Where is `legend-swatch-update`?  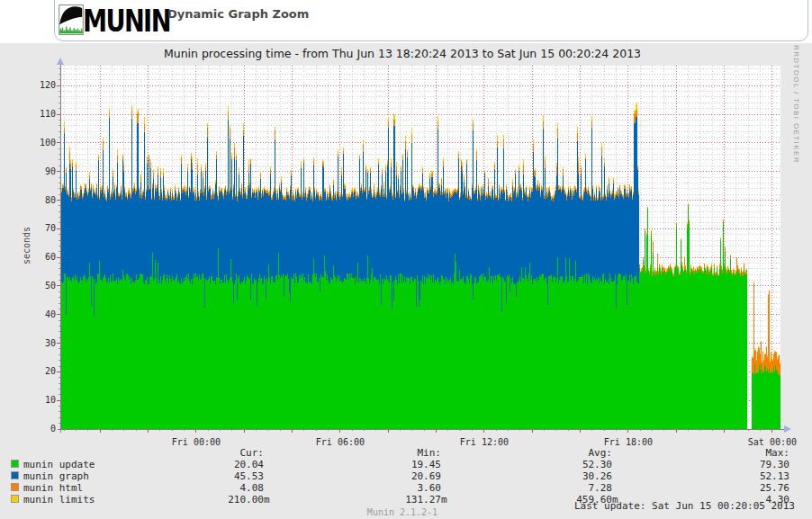 legend-swatch-update is located at coordinates (14, 464).